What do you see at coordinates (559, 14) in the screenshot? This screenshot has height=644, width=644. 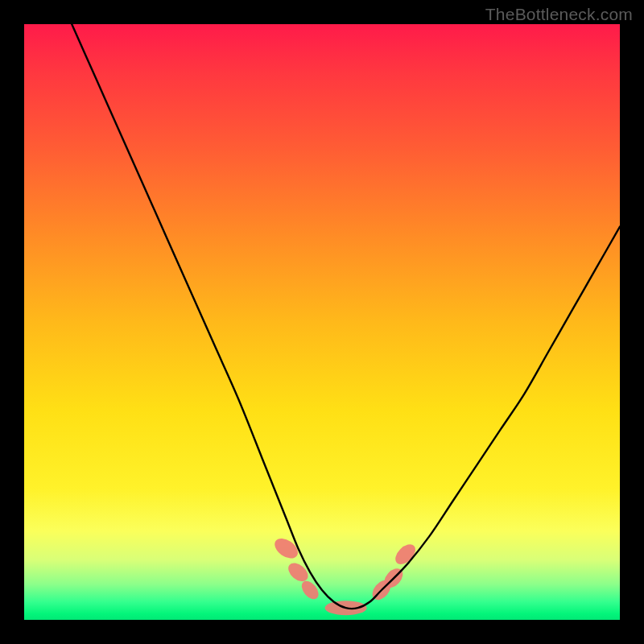 I see `watermark-text: TheBottleneck.com` at bounding box center [559, 14].